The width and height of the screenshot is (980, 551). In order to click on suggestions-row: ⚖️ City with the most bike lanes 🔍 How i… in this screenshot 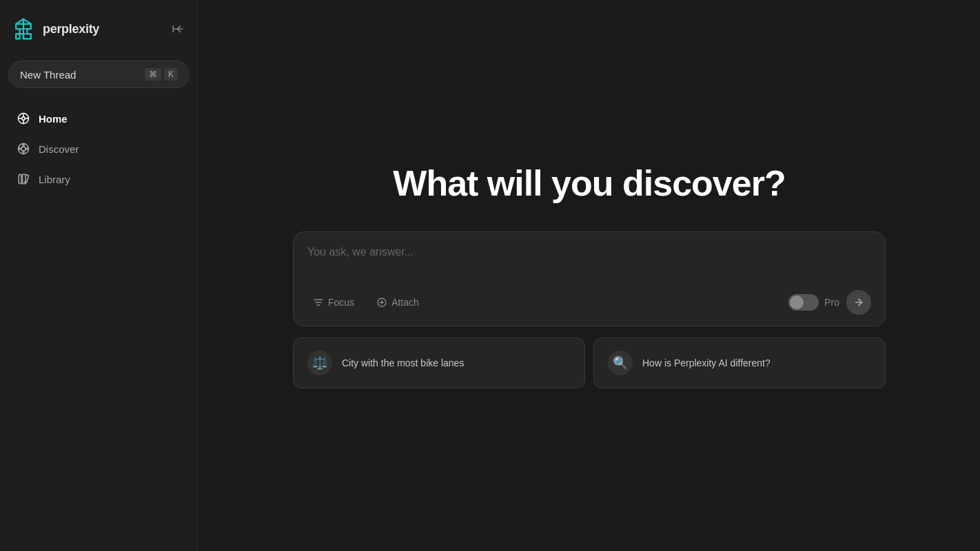, I will do `click(589, 363)`.